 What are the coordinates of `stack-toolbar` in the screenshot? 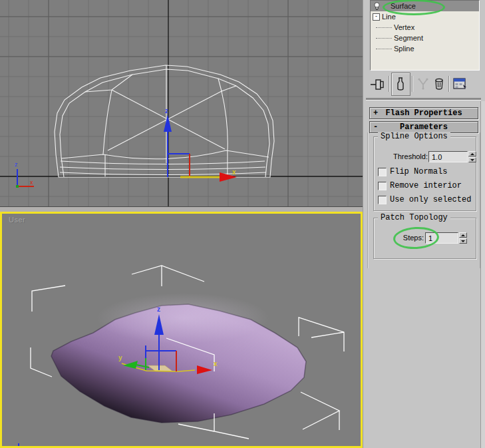 It's located at (424, 84).